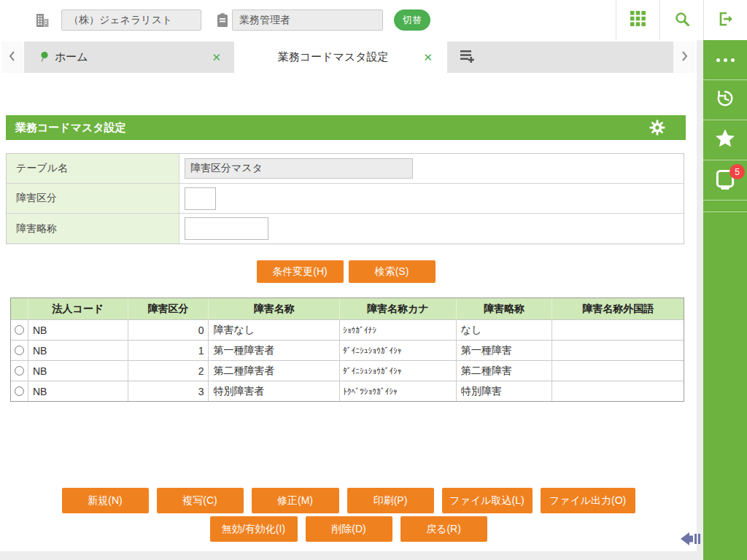 This screenshot has height=560, width=747. I want to click on modify-button: 修正(M), so click(295, 500).